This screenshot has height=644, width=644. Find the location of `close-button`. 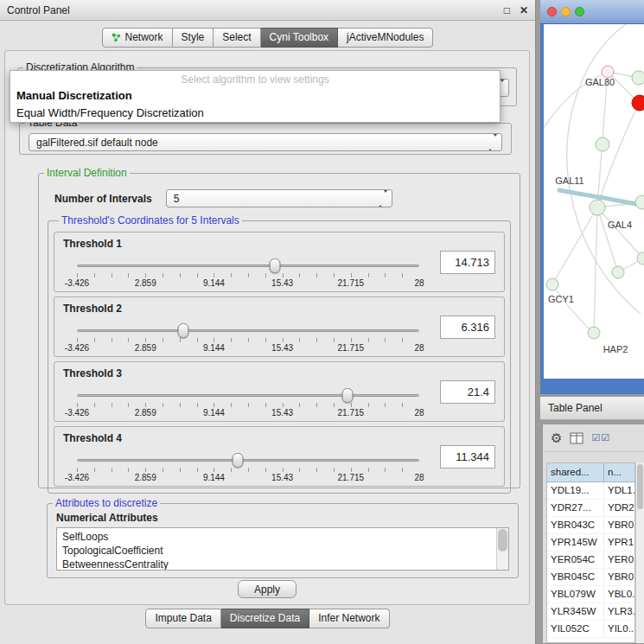

close-button is located at coordinates (552, 12).